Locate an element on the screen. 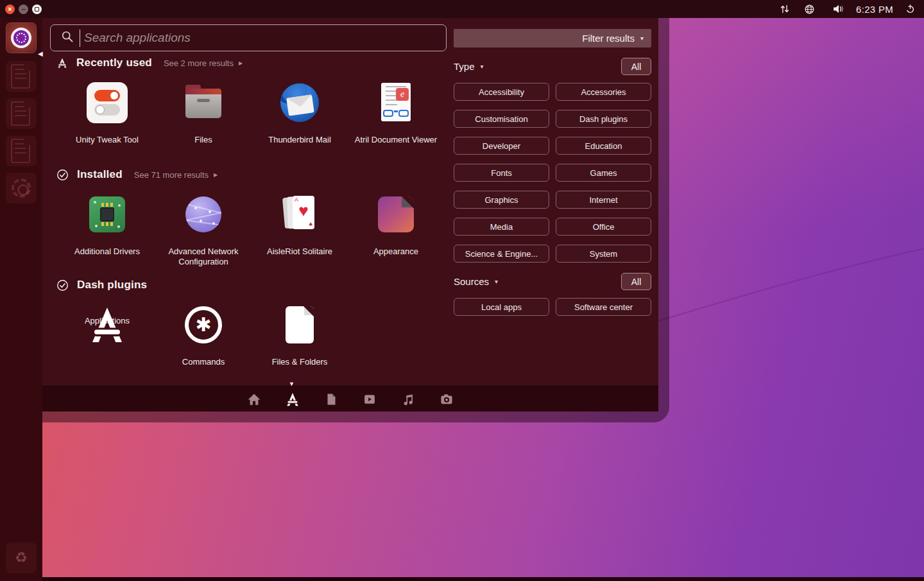  network-globe-icon is located at coordinates (203, 214).